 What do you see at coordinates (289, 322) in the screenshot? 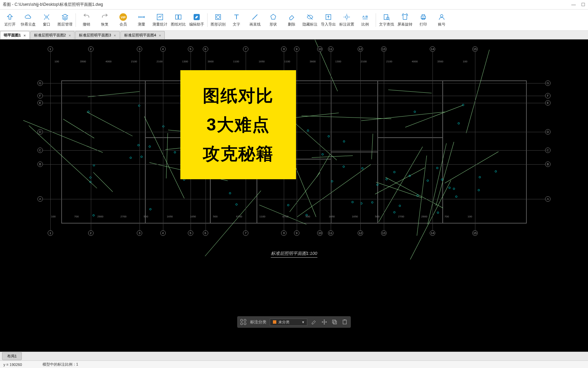
I see `annotation-category-dropdown: 未分类 ▾` at bounding box center [289, 322].